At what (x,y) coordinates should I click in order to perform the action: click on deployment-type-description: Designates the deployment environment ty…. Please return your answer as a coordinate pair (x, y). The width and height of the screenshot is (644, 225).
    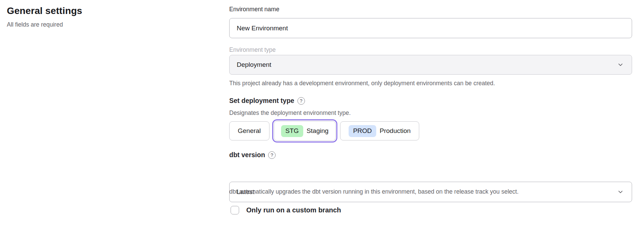
    Looking at the image, I should click on (290, 113).